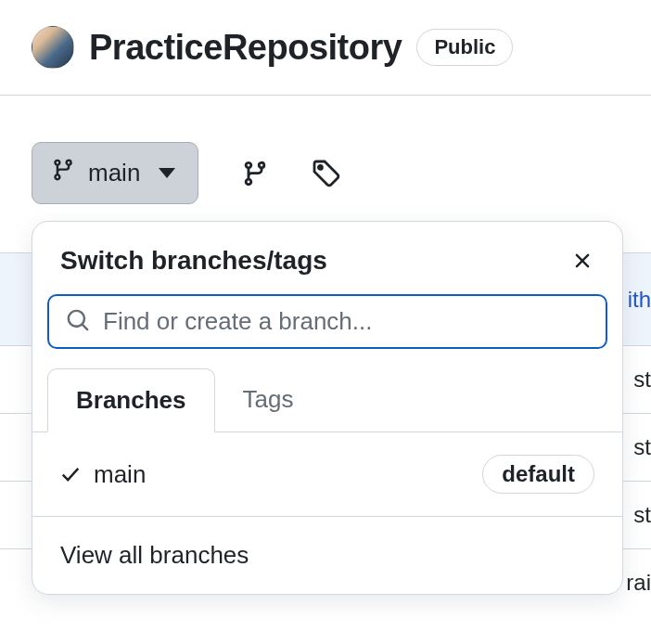  Describe the element at coordinates (53, 47) in the screenshot. I see `owner-avatar` at that location.